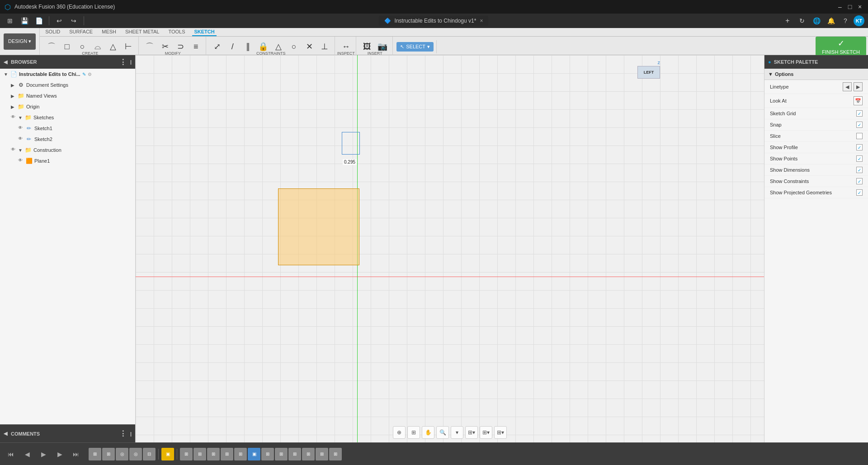  What do you see at coordinates (60, 454) in the screenshot?
I see `timeline-next-btn: ▶` at bounding box center [60, 454].